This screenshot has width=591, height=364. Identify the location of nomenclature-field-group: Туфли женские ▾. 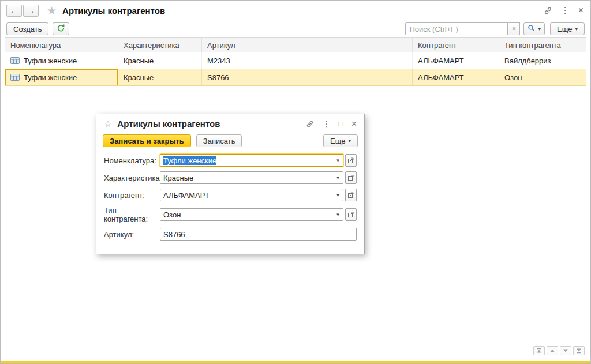
(259, 160).